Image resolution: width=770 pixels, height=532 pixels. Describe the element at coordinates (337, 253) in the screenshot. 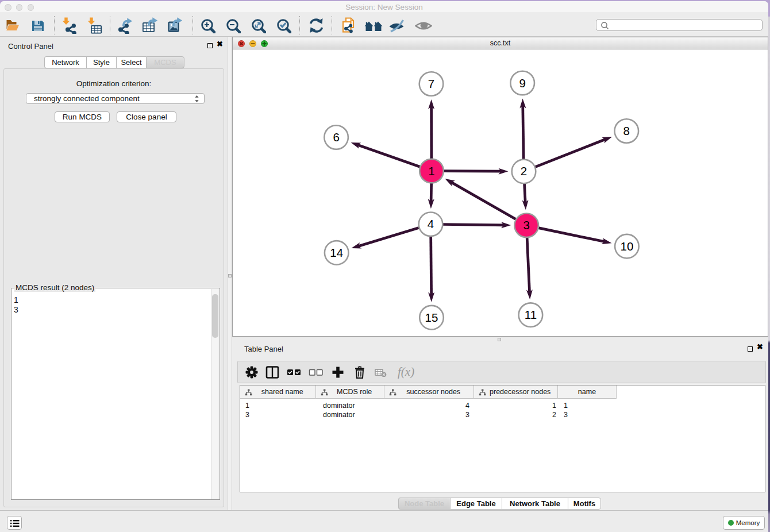

I see `svg-text: 14` at that location.